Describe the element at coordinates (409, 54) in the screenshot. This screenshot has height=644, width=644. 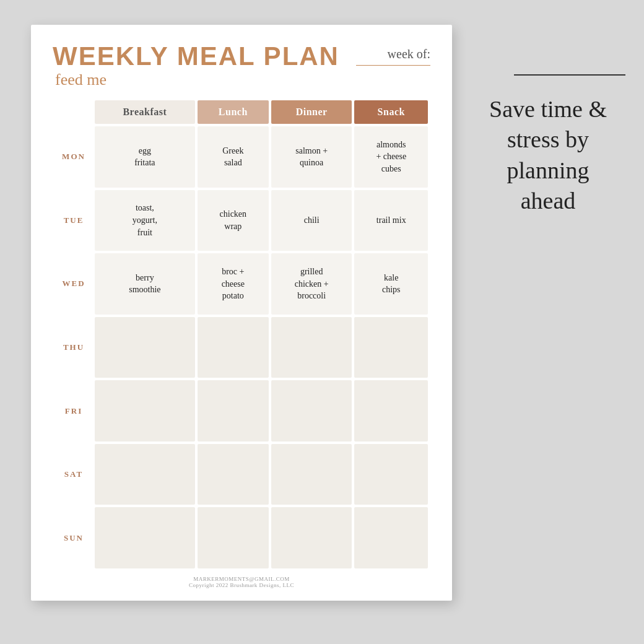
I see `week-of-label: week of:` at that location.